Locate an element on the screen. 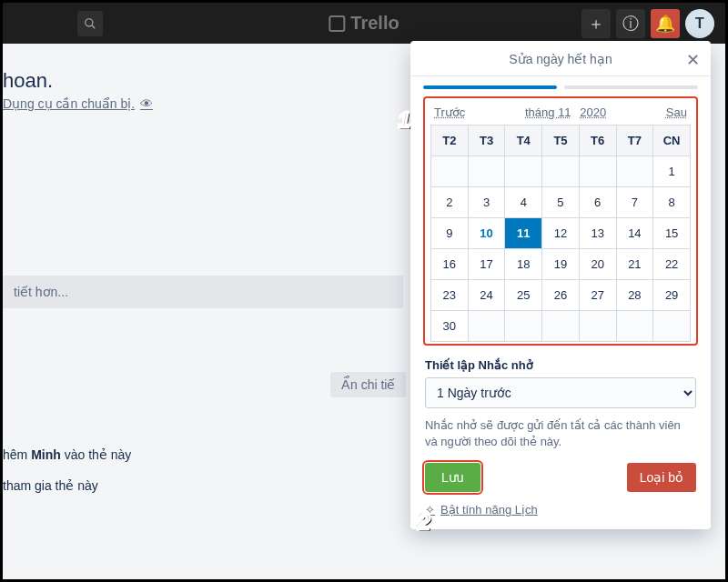 The image size is (728, 582). next-month-link: Sau is located at coordinates (677, 113).